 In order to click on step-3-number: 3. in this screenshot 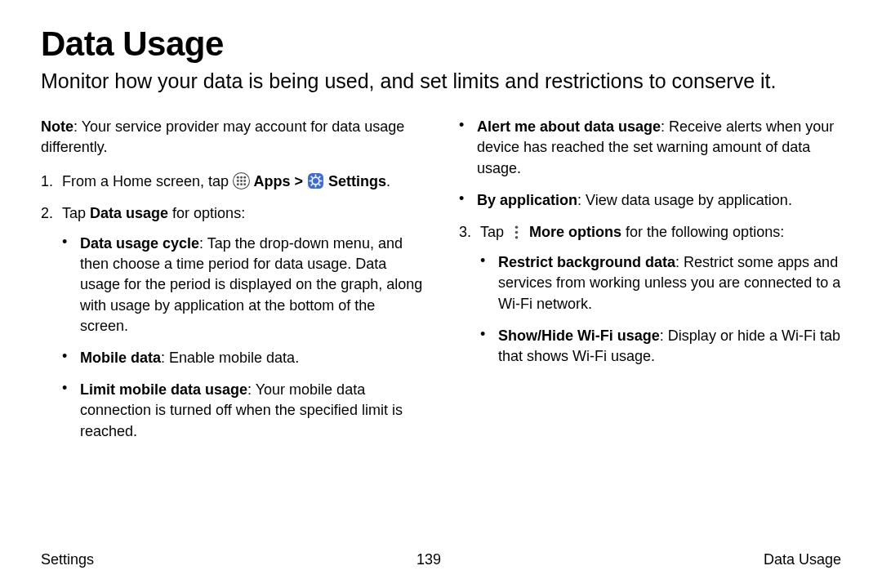, I will do `click(470, 301)`.